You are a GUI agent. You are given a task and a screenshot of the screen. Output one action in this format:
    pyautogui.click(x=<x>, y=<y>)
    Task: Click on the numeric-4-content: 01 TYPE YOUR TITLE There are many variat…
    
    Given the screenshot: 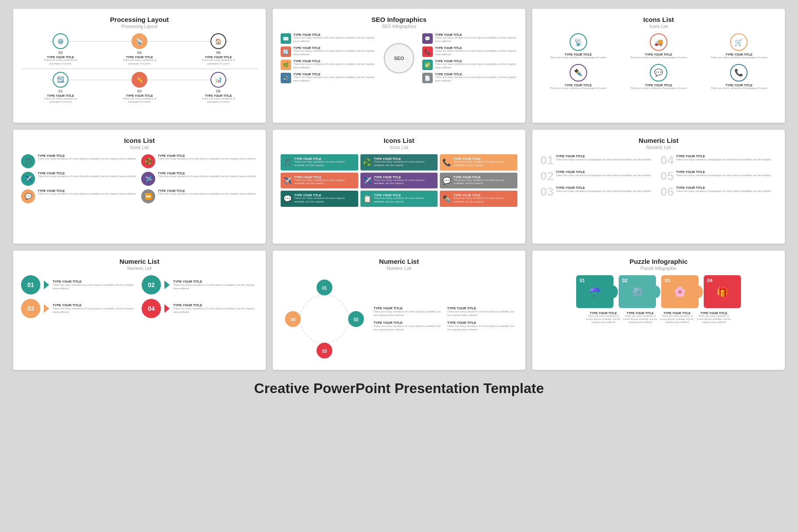 What is the action you would take?
    pyautogui.click(x=139, y=297)
    